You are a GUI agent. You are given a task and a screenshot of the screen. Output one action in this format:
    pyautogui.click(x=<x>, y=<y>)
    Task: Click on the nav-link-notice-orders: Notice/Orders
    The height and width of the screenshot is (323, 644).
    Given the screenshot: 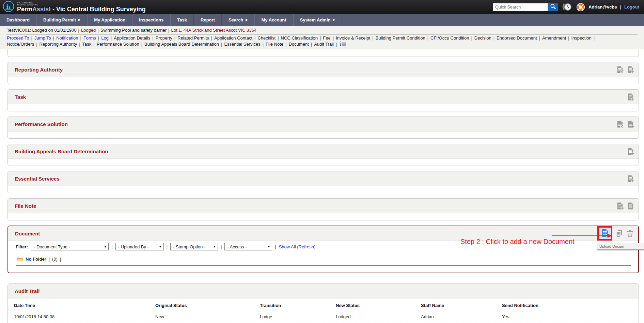 What is the action you would take?
    pyautogui.click(x=20, y=44)
    